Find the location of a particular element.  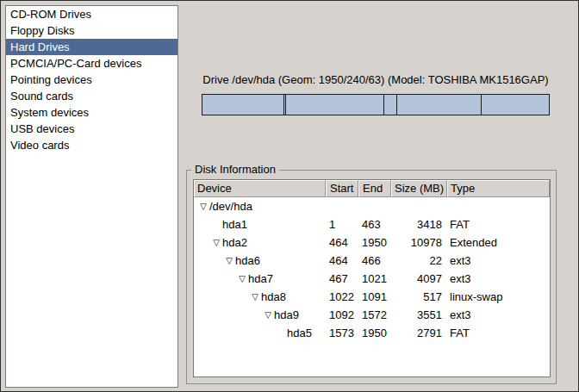

sidebar-item-cd-rom-drives: CD-ROM Drives is located at coordinates (91, 14).